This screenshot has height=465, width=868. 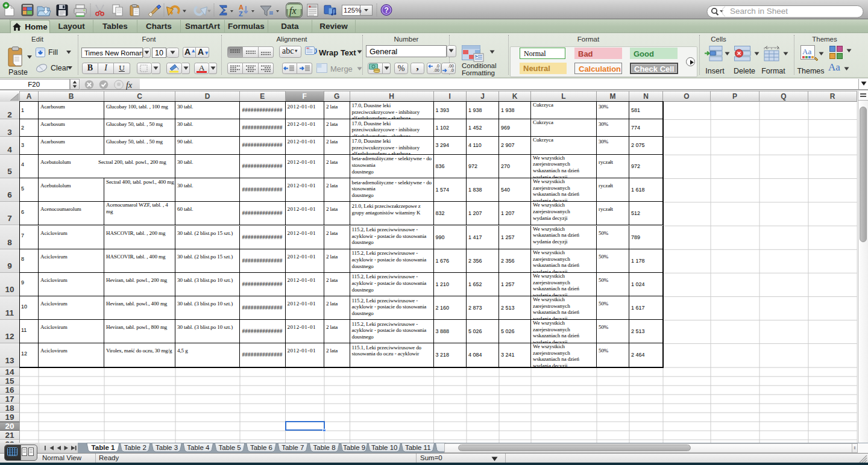 I want to click on svg-text: Z, so click(x=241, y=14).